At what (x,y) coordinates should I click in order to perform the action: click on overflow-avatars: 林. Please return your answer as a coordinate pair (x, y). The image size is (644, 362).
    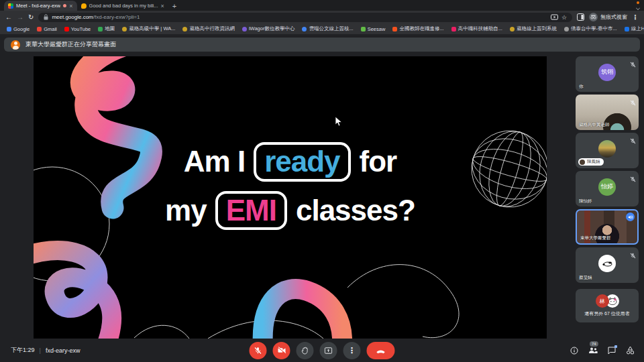
    Looking at the image, I should click on (608, 301).